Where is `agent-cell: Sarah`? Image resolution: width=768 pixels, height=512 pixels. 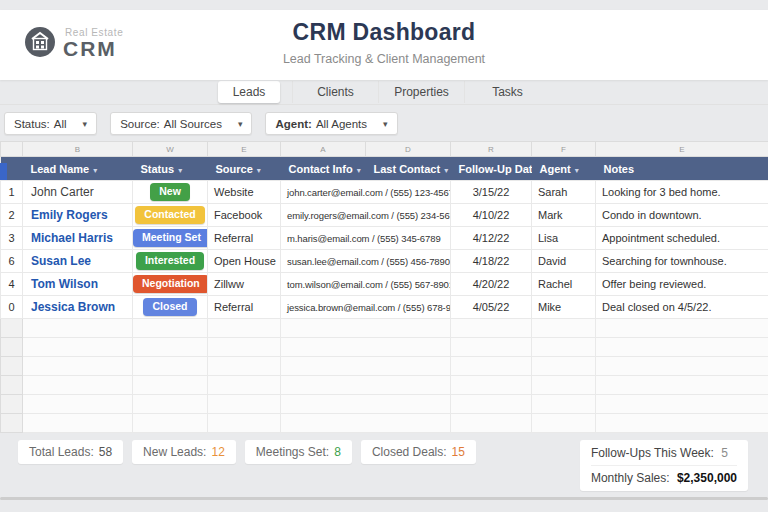 agent-cell: Sarah is located at coordinates (564, 192).